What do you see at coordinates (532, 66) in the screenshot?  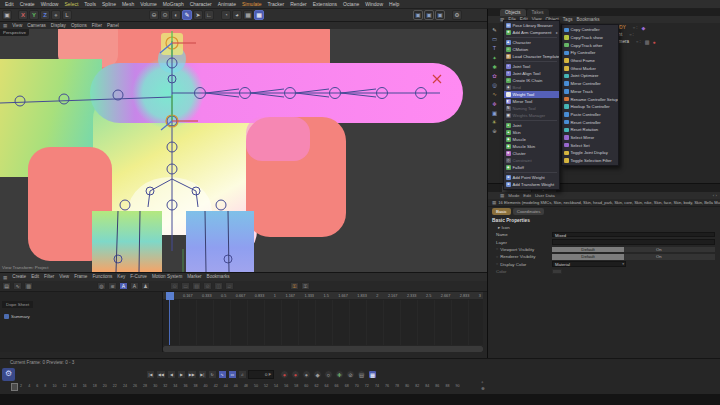 I see `menu-item-joint-tool: ⌖Joint Tool` at bounding box center [532, 66].